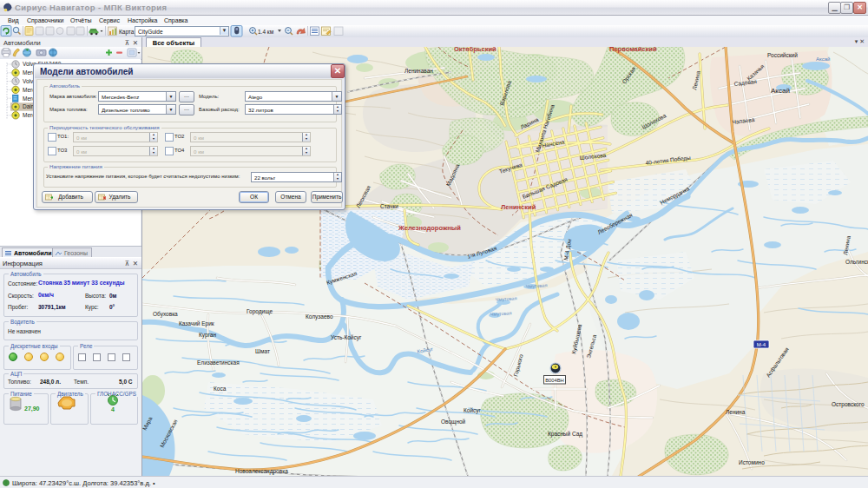 This screenshot has height=488, width=868. What do you see at coordinates (519, 207) in the screenshot?
I see `svg-text: Ленинский` at bounding box center [519, 207].